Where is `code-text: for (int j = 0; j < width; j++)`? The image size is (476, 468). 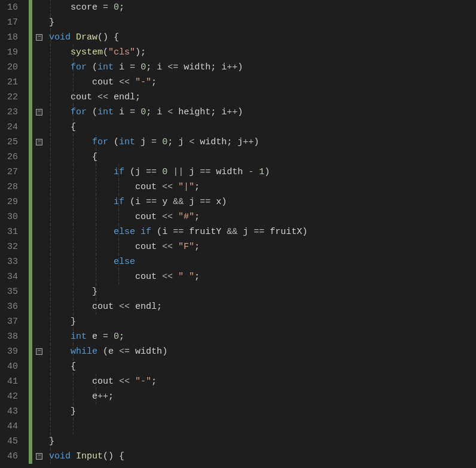
code-text: for (int j = 0; j < width; j++) is located at coordinates (154, 142).